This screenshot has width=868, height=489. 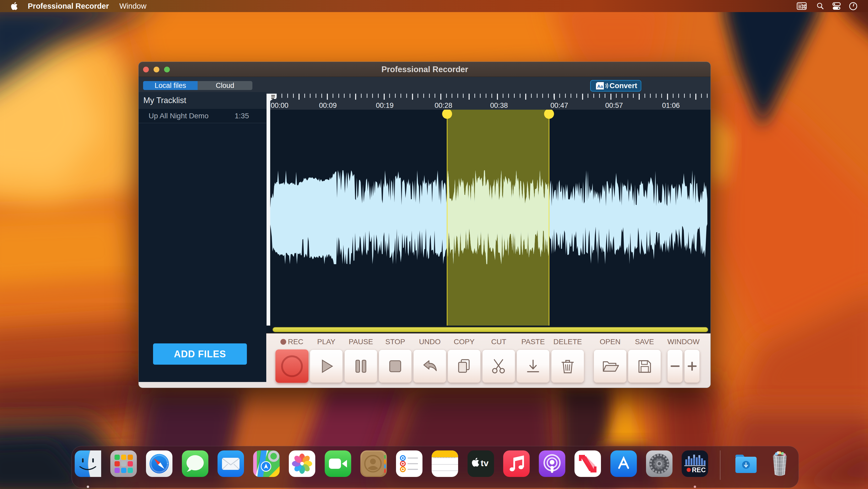 What do you see at coordinates (699, 470) in the screenshot?
I see `svg-text: REC` at bounding box center [699, 470].